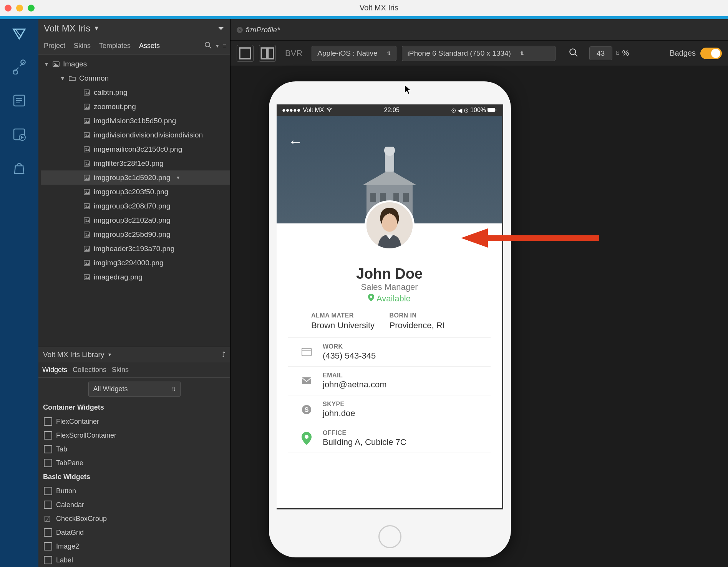 The height and width of the screenshot is (567, 728). I want to click on tab-skins: Skins, so click(82, 46).